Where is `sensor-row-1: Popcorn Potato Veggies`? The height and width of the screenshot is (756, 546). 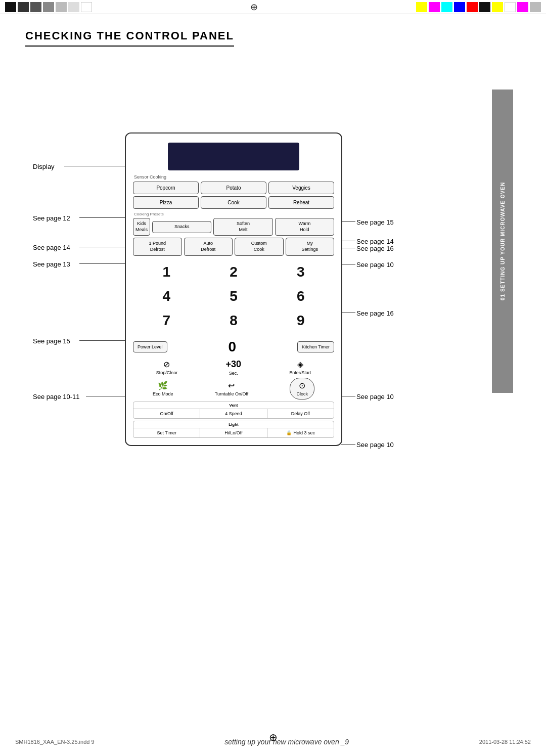 sensor-row-1: Popcorn Potato Veggies is located at coordinates (234, 188).